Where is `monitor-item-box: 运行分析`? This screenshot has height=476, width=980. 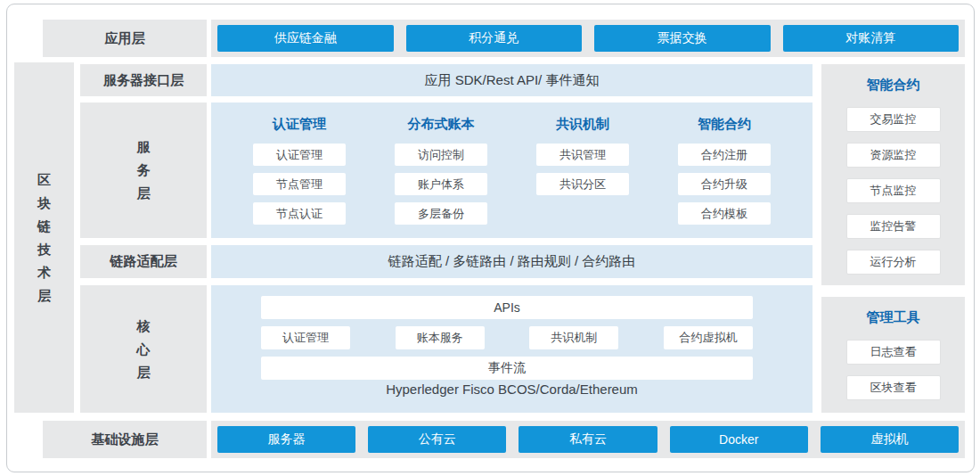 monitor-item-box: 运行分析 is located at coordinates (894, 262).